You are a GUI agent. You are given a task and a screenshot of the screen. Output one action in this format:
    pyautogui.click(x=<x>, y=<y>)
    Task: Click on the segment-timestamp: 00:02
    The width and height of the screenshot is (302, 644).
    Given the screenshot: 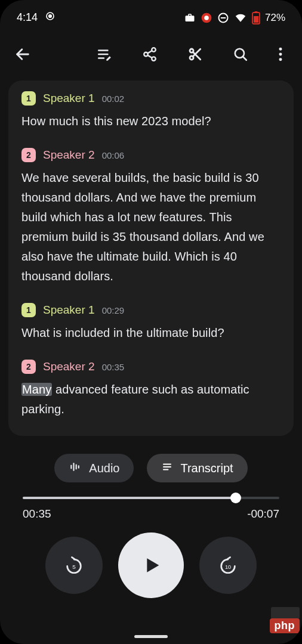 What is the action you would take?
    pyautogui.click(x=113, y=99)
    